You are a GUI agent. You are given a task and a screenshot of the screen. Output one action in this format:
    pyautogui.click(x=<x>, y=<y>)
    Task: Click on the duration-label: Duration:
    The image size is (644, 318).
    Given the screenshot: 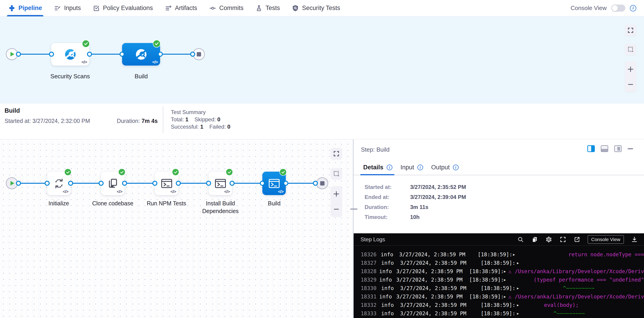 What is the action you would take?
    pyautogui.click(x=128, y=121)
    